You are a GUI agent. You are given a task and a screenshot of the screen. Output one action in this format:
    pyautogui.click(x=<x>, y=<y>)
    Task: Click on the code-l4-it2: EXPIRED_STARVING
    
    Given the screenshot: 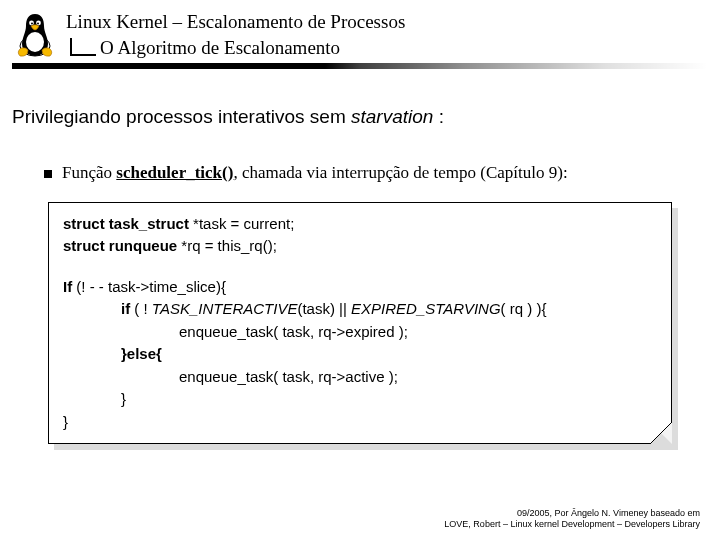 What is the action you would take?
    pyautogui.click(x=426, y=308)
    